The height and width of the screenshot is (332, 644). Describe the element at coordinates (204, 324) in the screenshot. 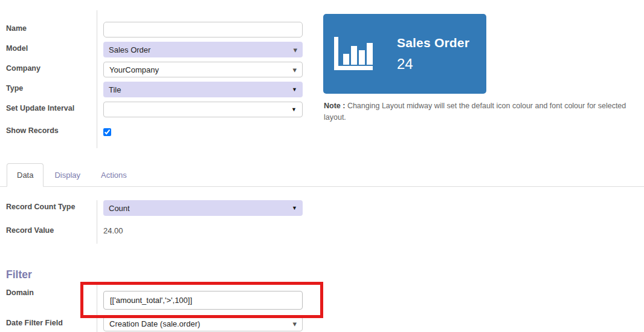

I see `date-filter-field-cell: Creation Date (sale.order) ▾` at that location.